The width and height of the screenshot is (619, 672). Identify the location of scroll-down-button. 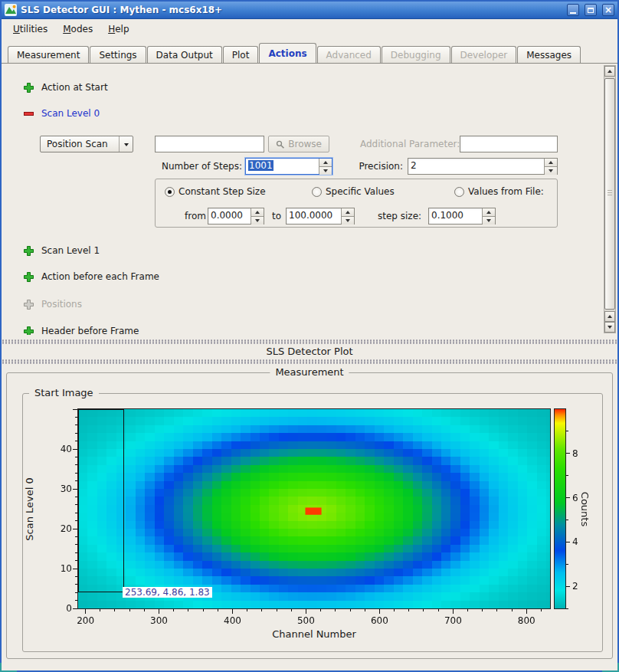
(610, 327).